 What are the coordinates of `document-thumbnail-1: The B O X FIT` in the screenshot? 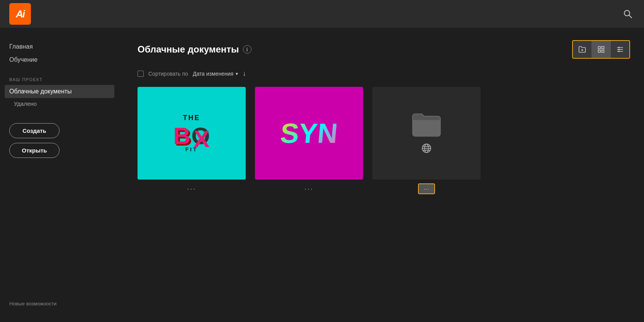 It's located at (192, 133).